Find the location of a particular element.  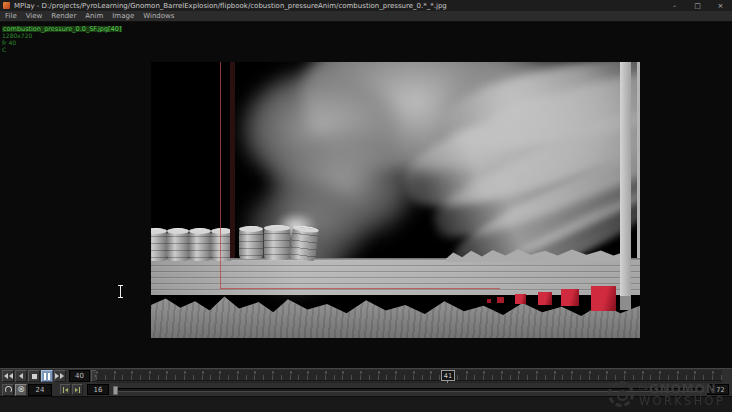

window-controls: – □ × is located at coordinates (698, 6).